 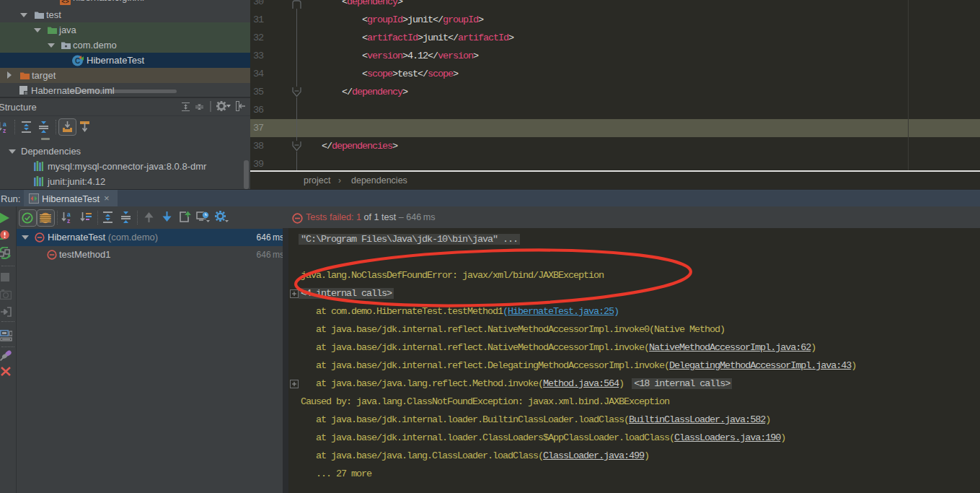 I want to click on svg-text: C, so click(x=78, y=61).